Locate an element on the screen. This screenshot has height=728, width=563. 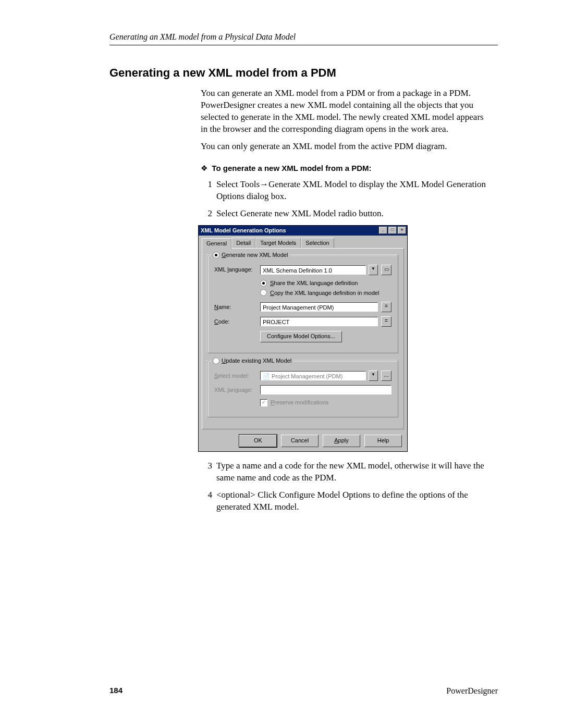
section-heading: Generating a new XML model from a PDM is located at coordinates (309, 73).